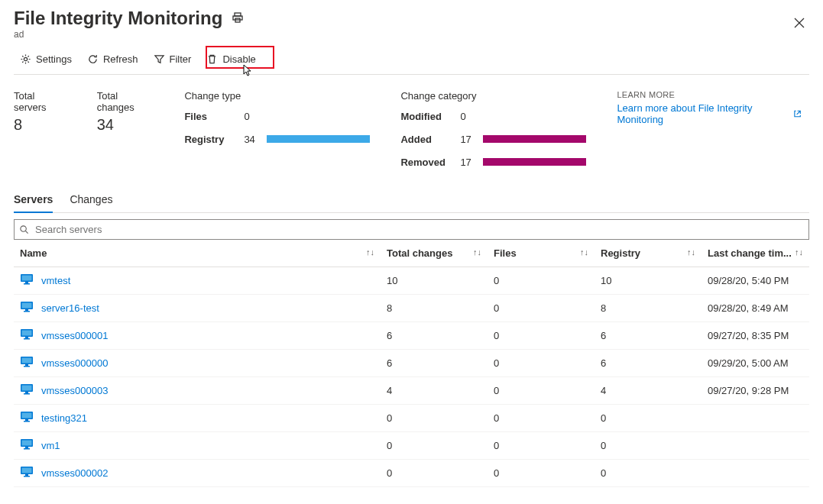  What do you see at coordinates (648, 418) in the screenshot?
I see `cell-registry: 0` at bounding box center [648, 418].